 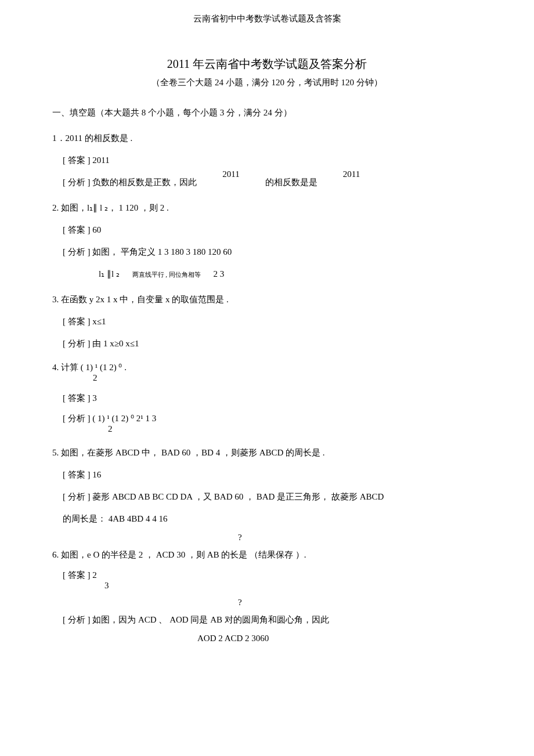 What do you see at coordinates (272, 343) in the screenshot?
I see `q3-analysis: [ 分析 ] 由 1 x≥0 x≤1` at bounding box center [272, 343].